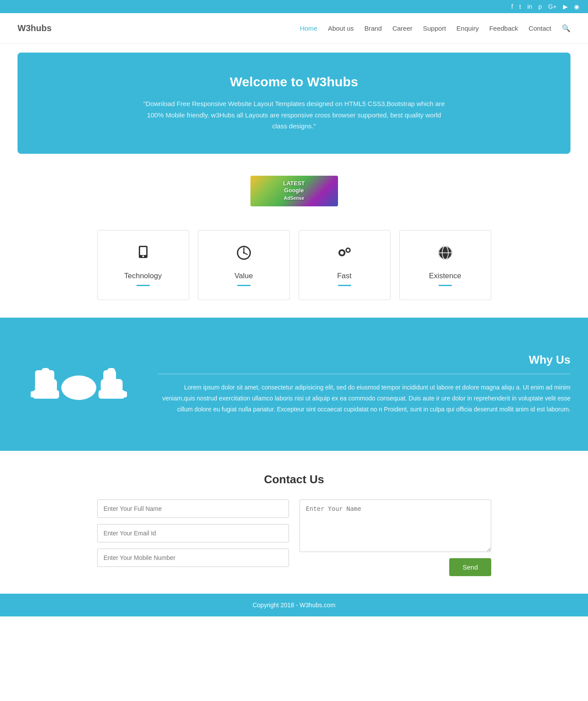  Describe the element at coordinates (512, 7) in the screenshot. I see `facebook-icon: f` at that location.